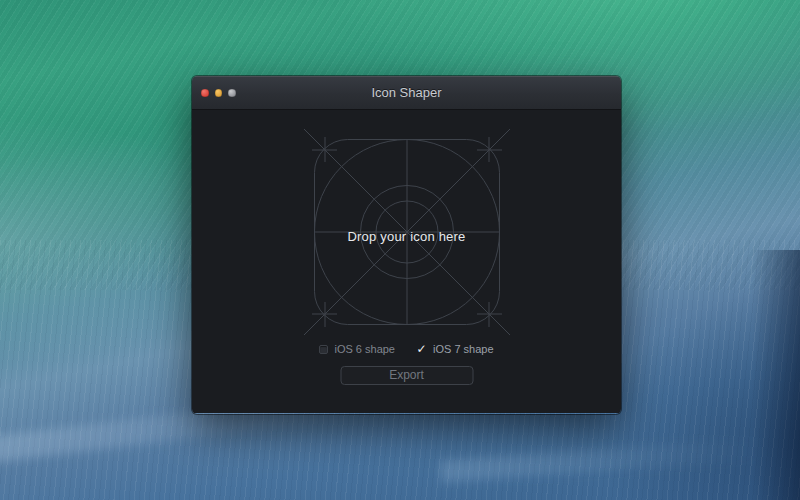 The height and width of the screenshot is (500, 800). Describe the element at coordinates (776, 375) in the screenshot. I see `wave-dark-edge` at that location.